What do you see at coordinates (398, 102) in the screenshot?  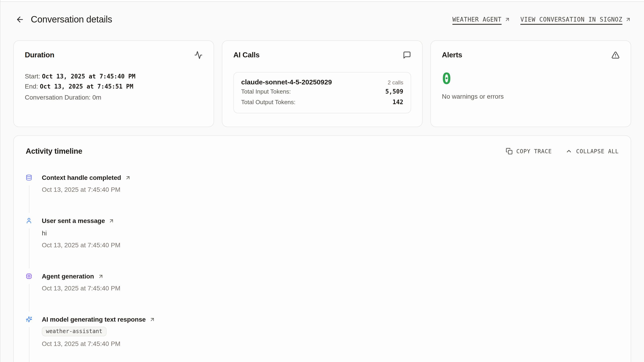 I see `output-tokens-value: 142` at bounding box center [398, 102].